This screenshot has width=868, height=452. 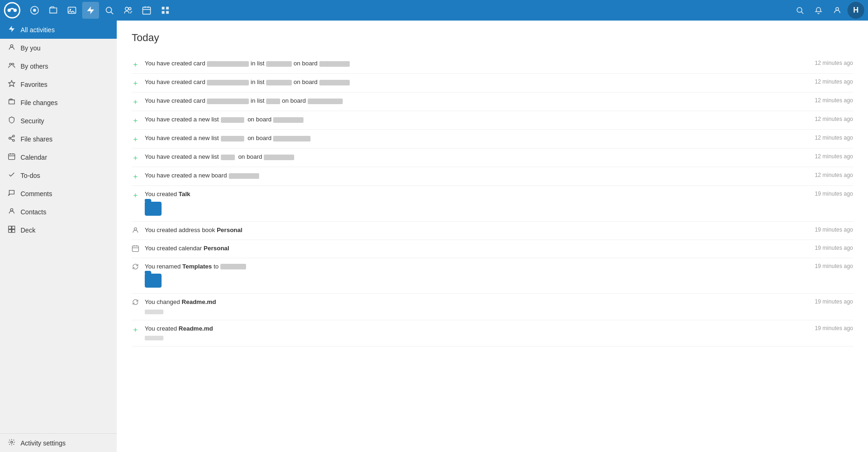 I want to click on sidebar-item-label: Favorites, so click(x=34, y=85).